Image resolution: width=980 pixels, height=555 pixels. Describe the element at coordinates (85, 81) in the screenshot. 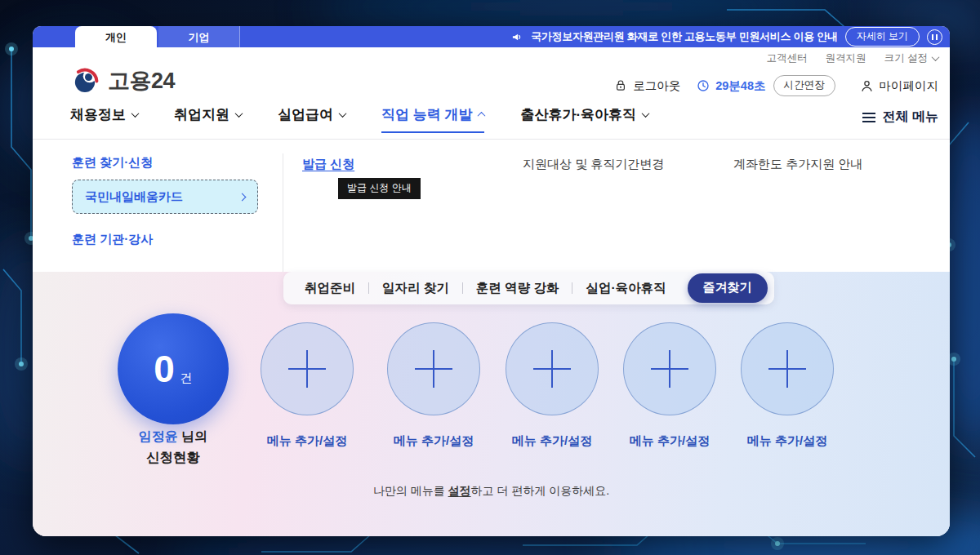

I see `gov-emblem-icon` at that location.